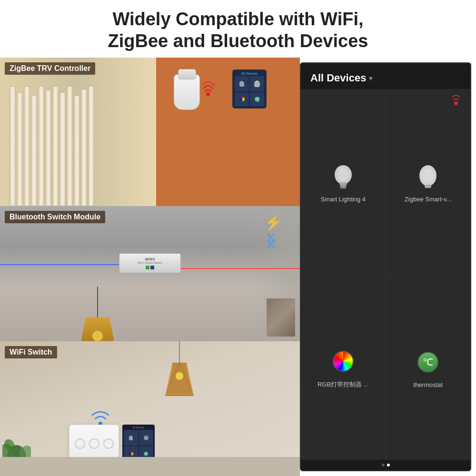 The image size is (476, 476). I want to click on pagination, so click(386, 465).